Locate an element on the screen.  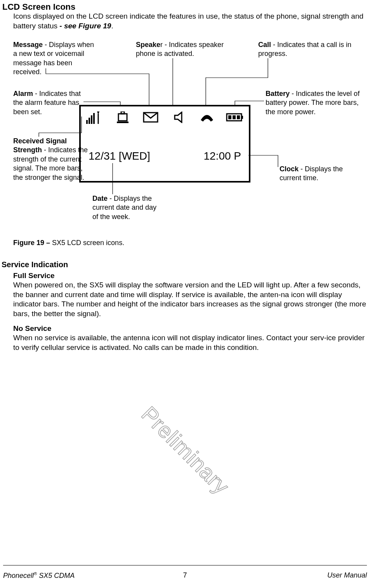
body-no-service: When no service is available, the antenn… is located at coordinates (190, 343).